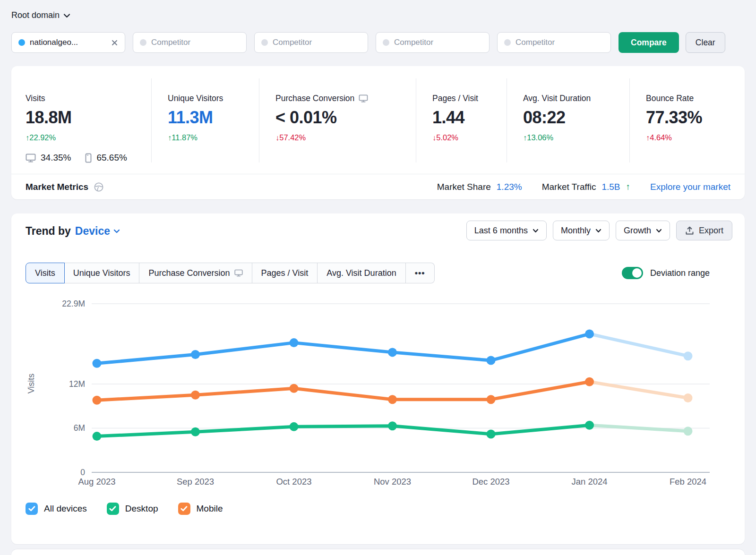 The height and width of the screenshot is (555, 756). Describe the element at coordinates (73, 231) in the screenshot. I see `trend-header: Trend by Device` at that location.